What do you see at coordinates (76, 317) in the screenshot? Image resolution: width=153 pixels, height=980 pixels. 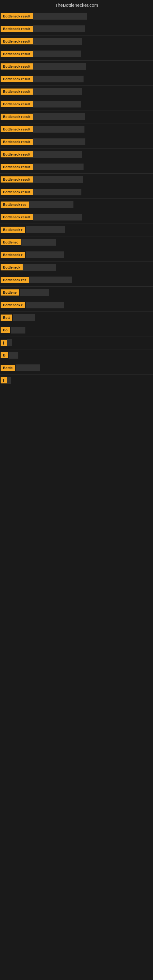 I see `bottleneck-item: Bott` at bounding box center [76, 317].